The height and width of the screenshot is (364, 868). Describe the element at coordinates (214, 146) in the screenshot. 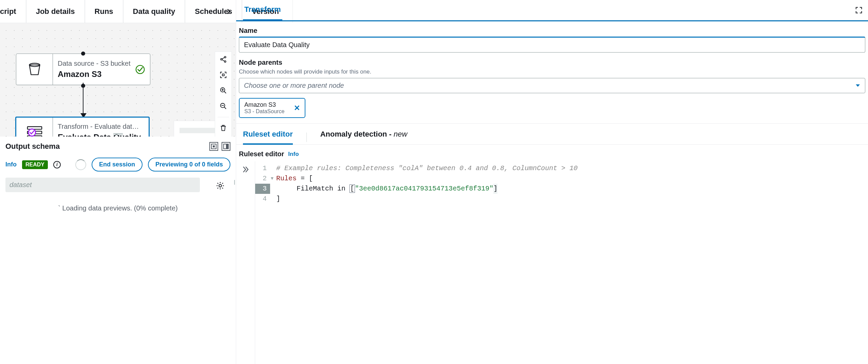

I see `layout-split-icon` at that location.